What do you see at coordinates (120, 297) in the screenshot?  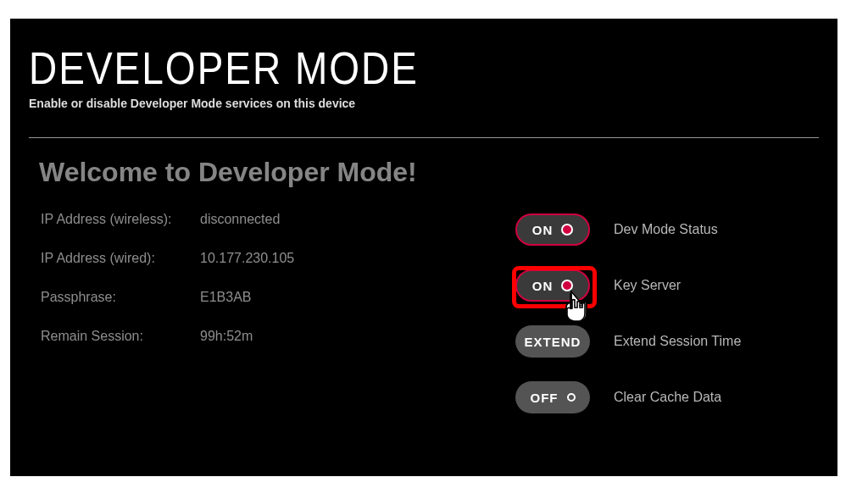 I see `passphrase-label: Passphrase:` at bounding box center [120, 297].